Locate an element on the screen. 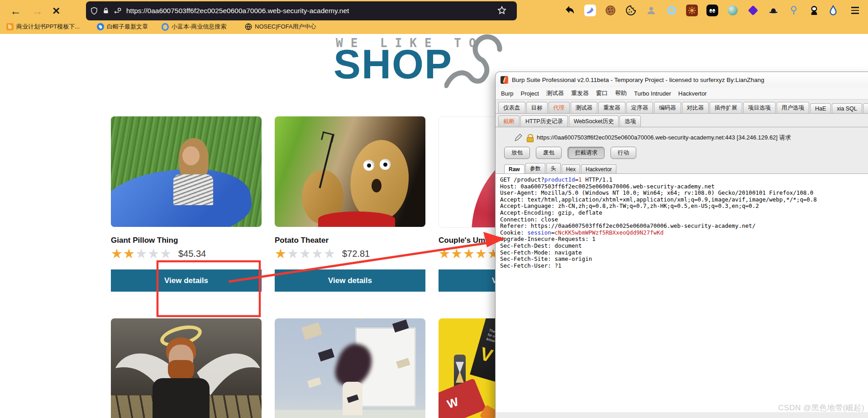 The height and width of the screenshot is (418, 868). lock-icon is located at coordinates (106, 11).